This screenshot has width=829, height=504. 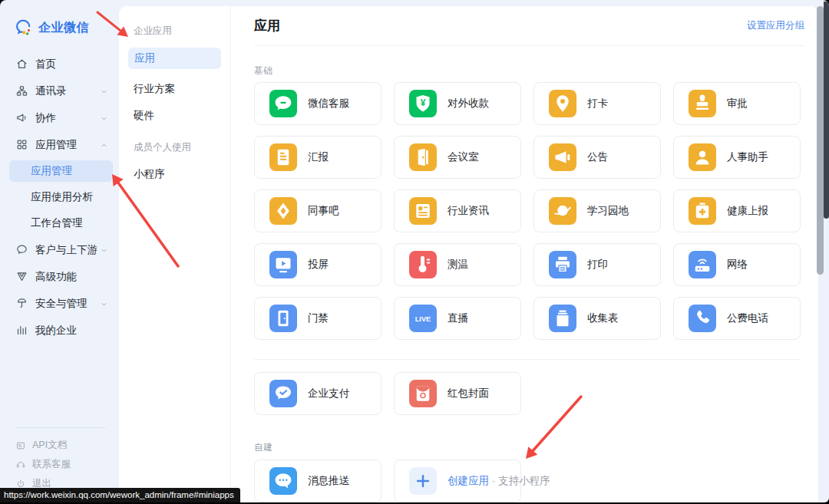 I want to click on sidebar-subitem-0: 应用管理, so click(x=61, y=171).